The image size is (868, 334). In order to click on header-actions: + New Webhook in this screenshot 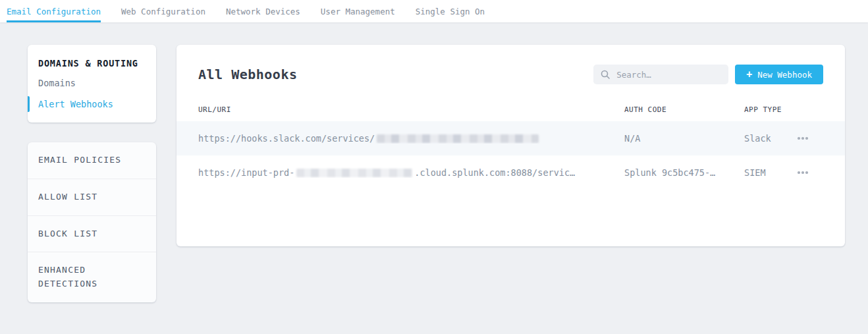, I will do `click(709, 74)`.